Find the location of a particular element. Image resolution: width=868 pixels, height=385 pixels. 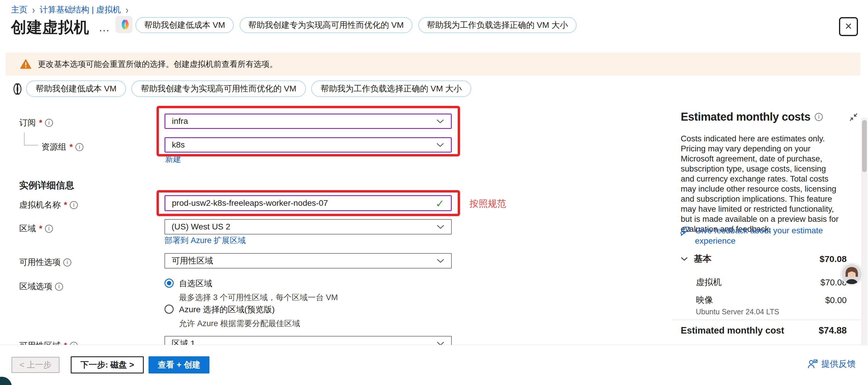

page-title: 创建虚拟机 is located at coordinates (50, 28).